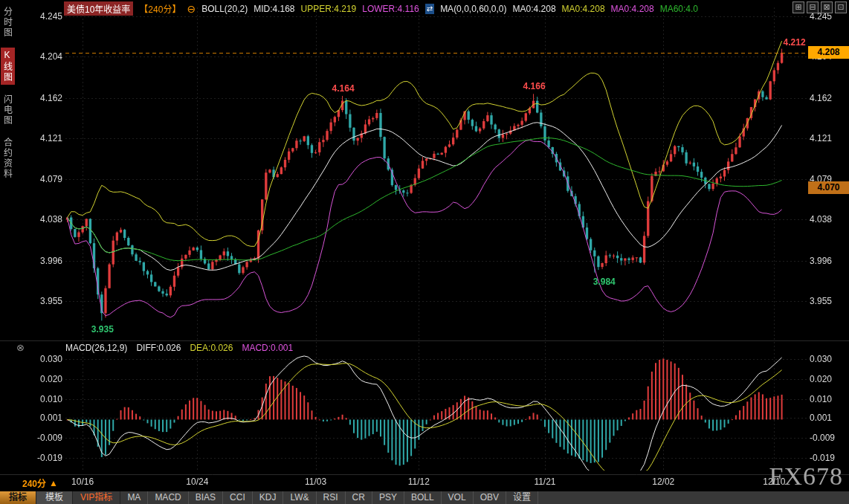  I want to click on toolbar-indicator: LW&, so click(300, 498).